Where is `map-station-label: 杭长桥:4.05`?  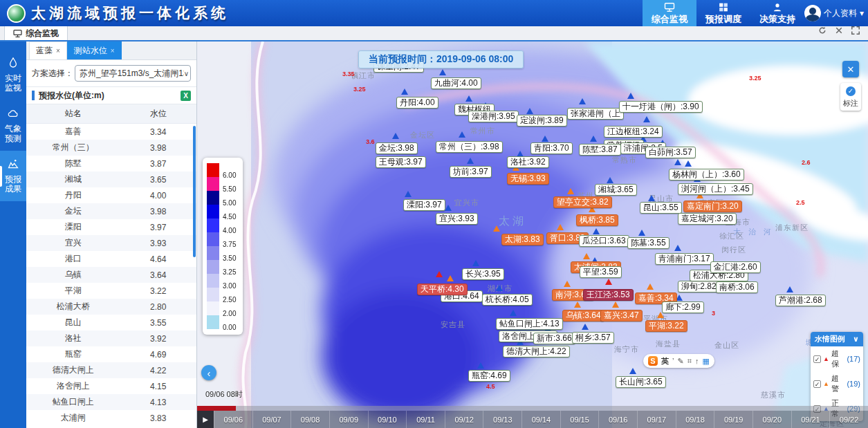
map-station-label: 杭长桥:4.05 is located at coordinates (508, 300).